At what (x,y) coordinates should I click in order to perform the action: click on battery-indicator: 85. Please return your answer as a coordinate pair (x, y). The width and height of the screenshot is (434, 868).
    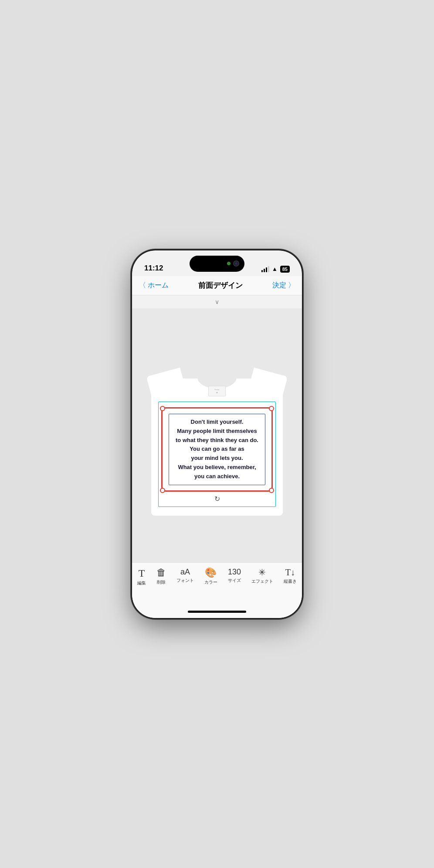
    Looking at the image, I should click on (285, 269).